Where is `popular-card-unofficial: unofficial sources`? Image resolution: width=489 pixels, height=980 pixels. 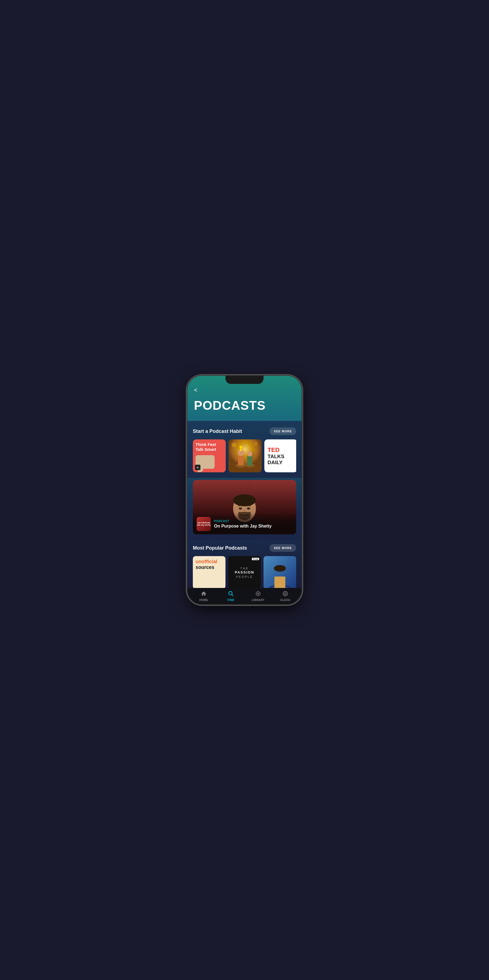 popular-card-unofficial: unofficial sources is located at coordinates (209, 572).